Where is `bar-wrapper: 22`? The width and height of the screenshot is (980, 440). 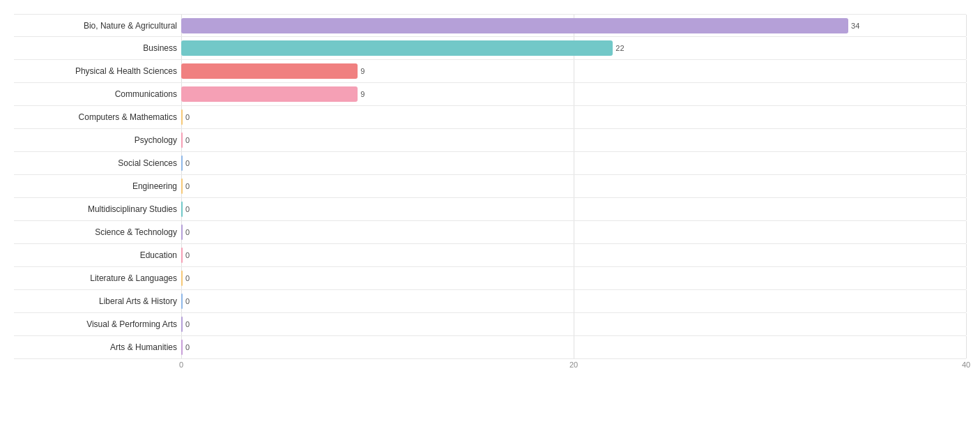
bar-wrapper: 22 is located at coordinates (574, 48).